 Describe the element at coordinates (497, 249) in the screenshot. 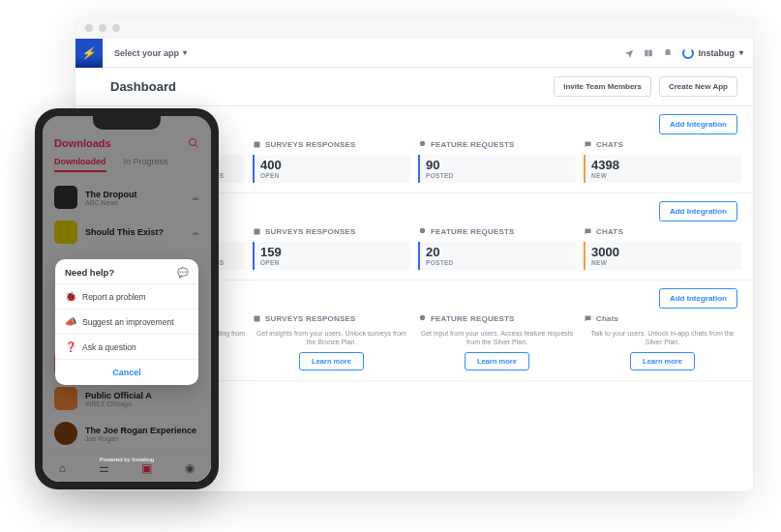

I see `feature-requests-card: FEATURE REQUESTS 20POSTED` at that location.